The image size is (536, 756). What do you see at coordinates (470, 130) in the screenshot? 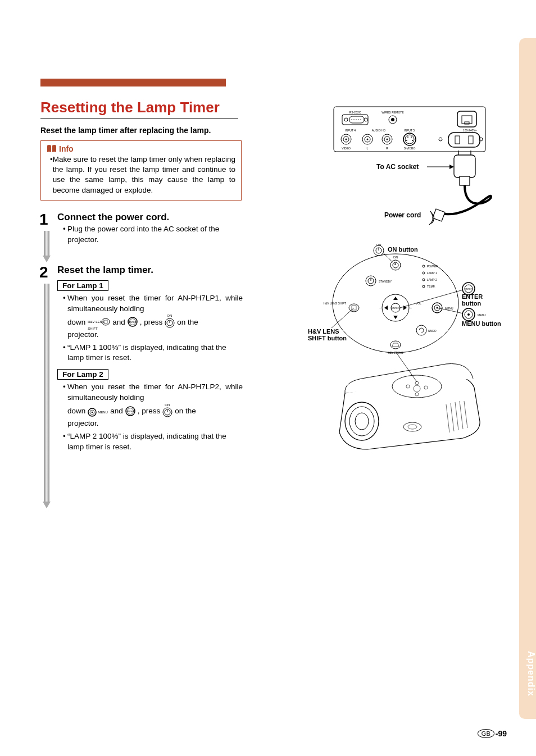
I see `svg-text: 100-240V~` at bounding box center [470, 130].